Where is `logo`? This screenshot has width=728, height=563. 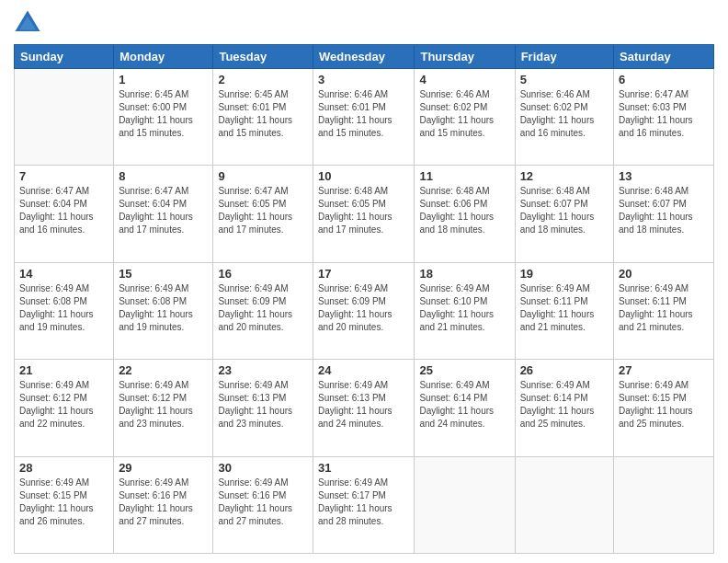 logo is located at coordinates (29, 23).